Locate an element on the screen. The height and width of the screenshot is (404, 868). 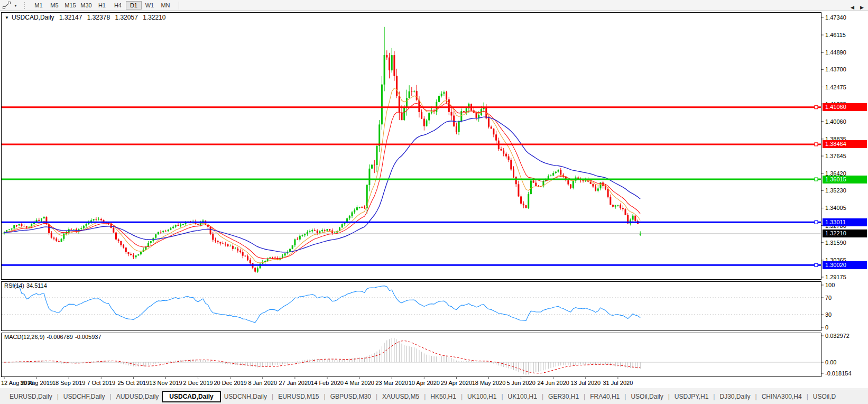
hline-label: 1.41060 is located at coordinates (845, 107).